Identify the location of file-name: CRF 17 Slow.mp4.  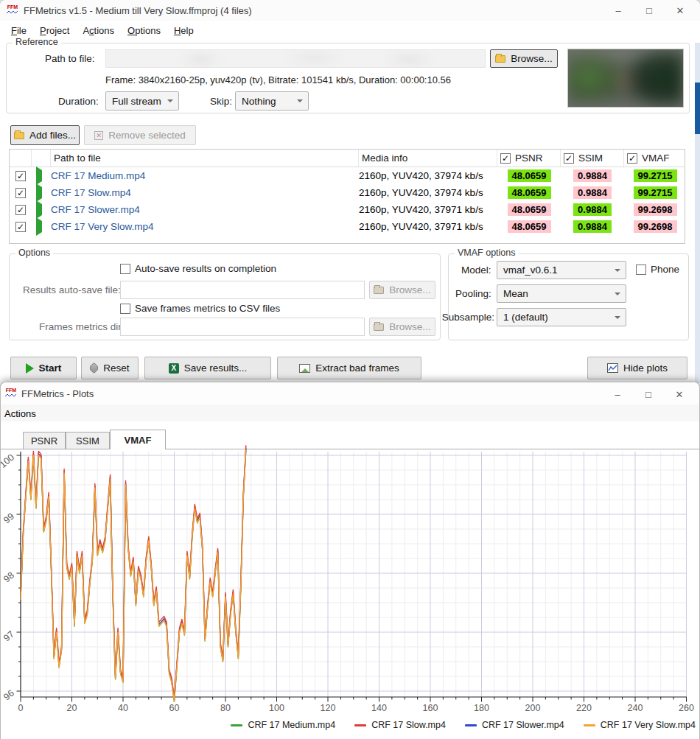
(205, 193).